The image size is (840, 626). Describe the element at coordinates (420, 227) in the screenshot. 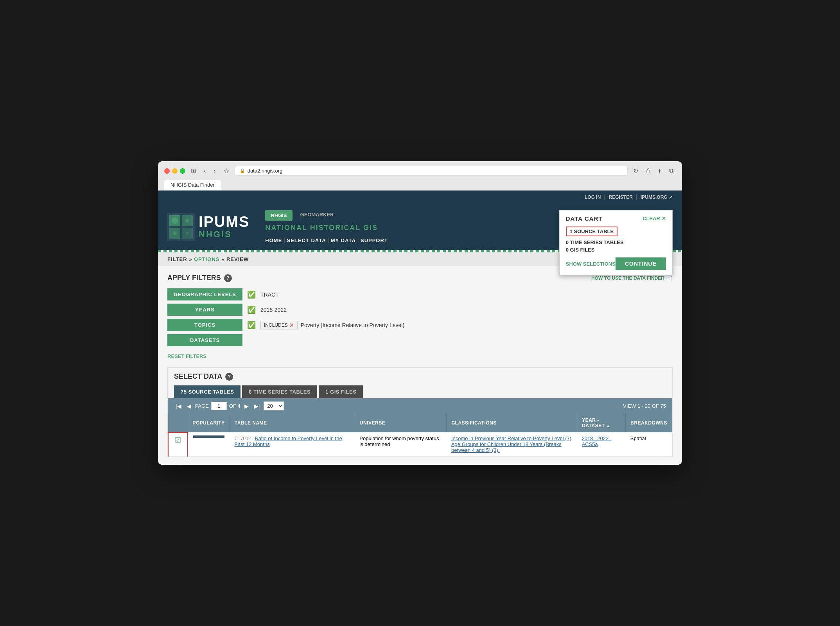

I see `site-header: IPUMS NHGIS NHGIS GEOMARKER NATIONAL HIS…` at that location.